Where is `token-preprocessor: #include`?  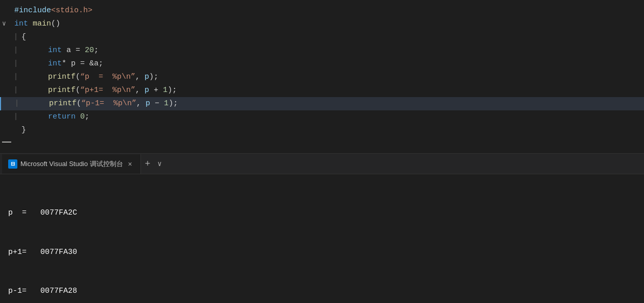
token-preprocessor: #include is located at coordinates (33, 11).